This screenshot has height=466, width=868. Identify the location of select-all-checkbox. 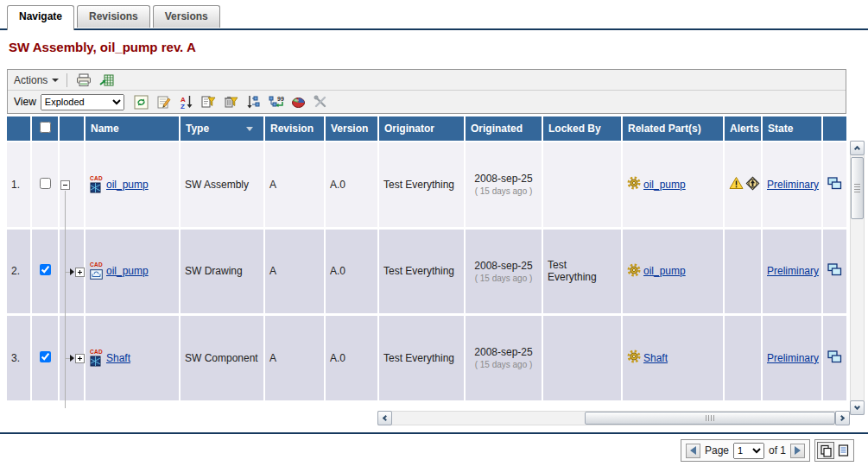
(45, 128).